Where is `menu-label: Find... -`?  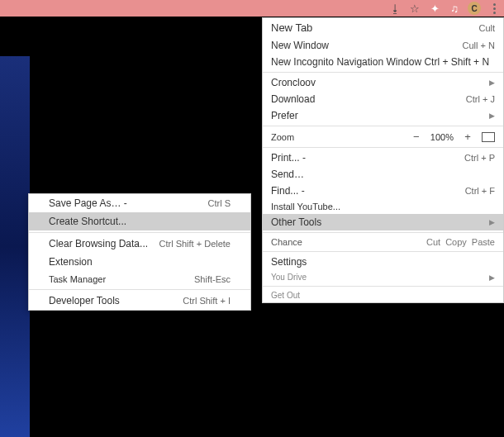
menu-label: Find... - is located at coordinates (288, 191).